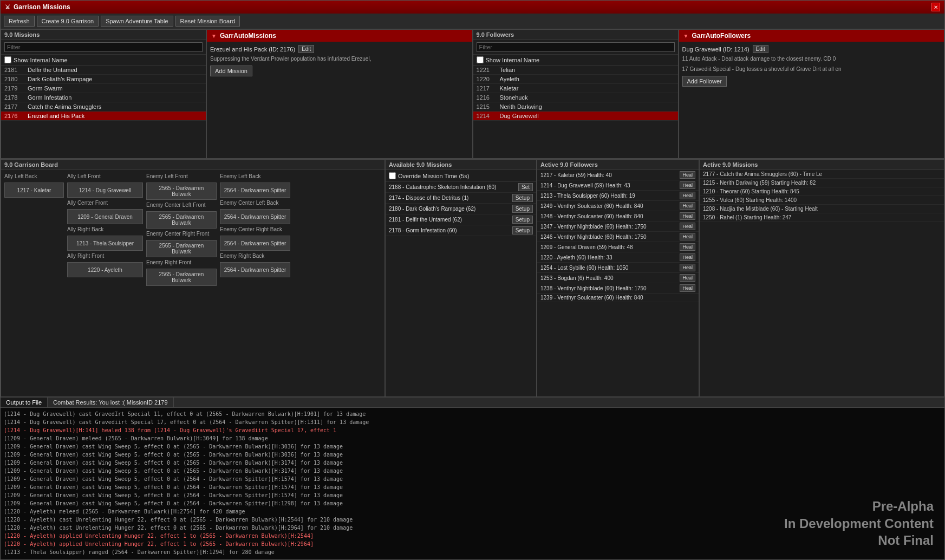  What do you see at coordinates (181, 277) in the screenshot?
I see `enemy-right-front-slot: 2565 - Darkwarren Bulwark` at bounding box center [181, 277].